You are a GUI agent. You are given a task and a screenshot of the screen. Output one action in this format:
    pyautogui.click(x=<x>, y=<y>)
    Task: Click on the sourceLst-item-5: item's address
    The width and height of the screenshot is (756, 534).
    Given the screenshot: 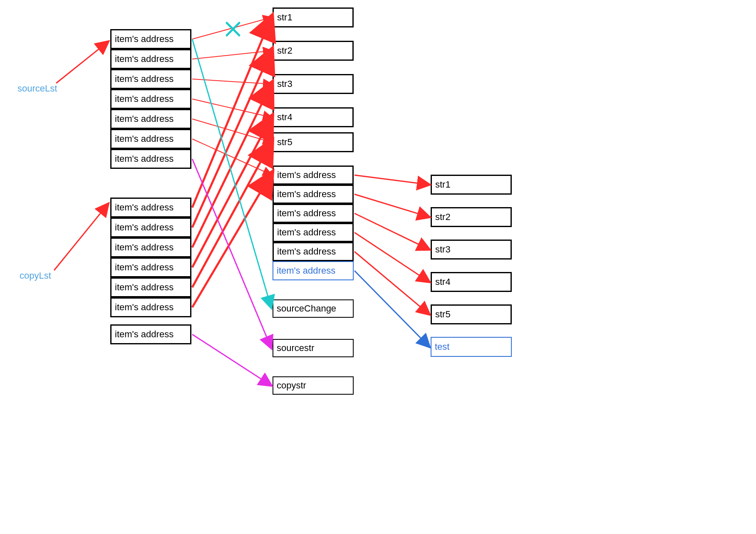 What is the action you would take?
    pyautogui.click(x=151, y=139)
    